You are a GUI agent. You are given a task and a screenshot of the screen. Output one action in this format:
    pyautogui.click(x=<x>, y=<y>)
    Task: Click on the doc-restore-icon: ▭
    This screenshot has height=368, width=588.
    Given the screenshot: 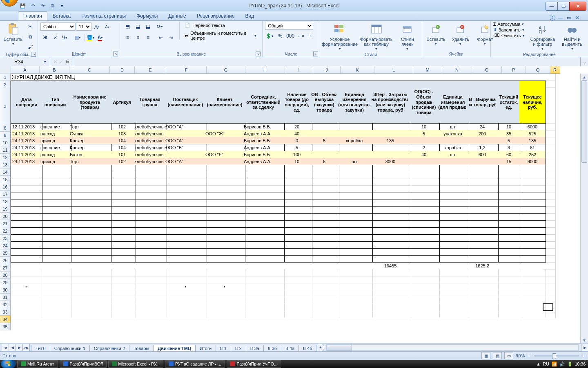 What is the action you would take?
    pyautogui.click(x=569, y=18)
    